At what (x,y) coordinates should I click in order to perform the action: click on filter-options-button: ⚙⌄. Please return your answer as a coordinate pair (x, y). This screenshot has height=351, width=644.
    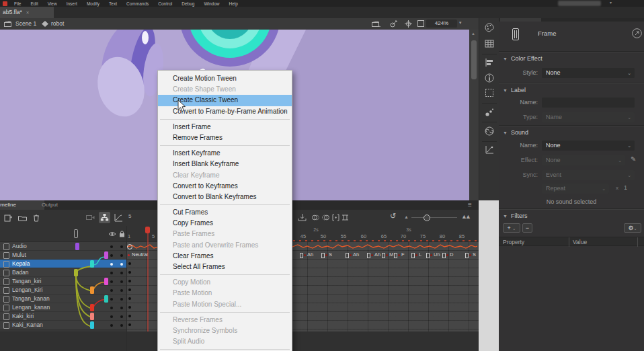
    Looking at the image, I should click on (633, 228).